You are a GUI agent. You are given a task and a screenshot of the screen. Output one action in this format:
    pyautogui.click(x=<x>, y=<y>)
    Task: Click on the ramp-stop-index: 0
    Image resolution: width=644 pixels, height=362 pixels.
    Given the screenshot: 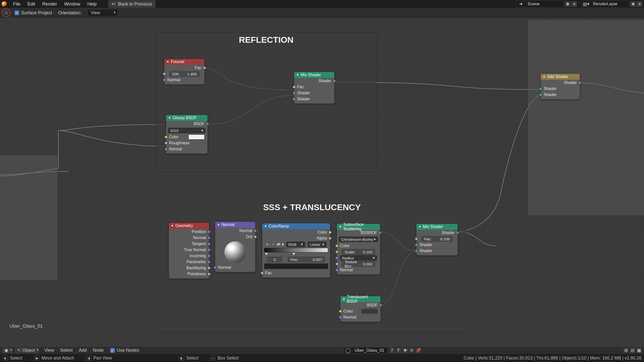 What is the action you would take?
    pyautogui.click(x=275, y=259)
    